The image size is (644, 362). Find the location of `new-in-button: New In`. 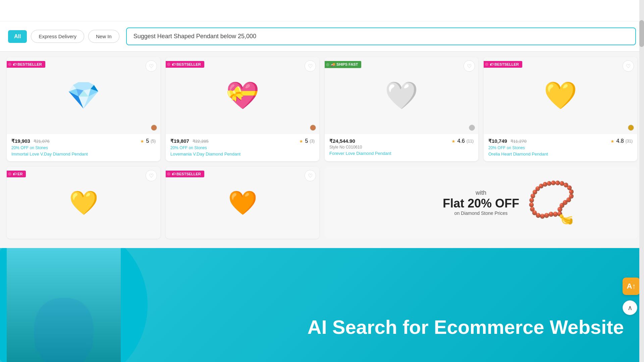

new-in-button: New In is located at coordinates (104, 36).